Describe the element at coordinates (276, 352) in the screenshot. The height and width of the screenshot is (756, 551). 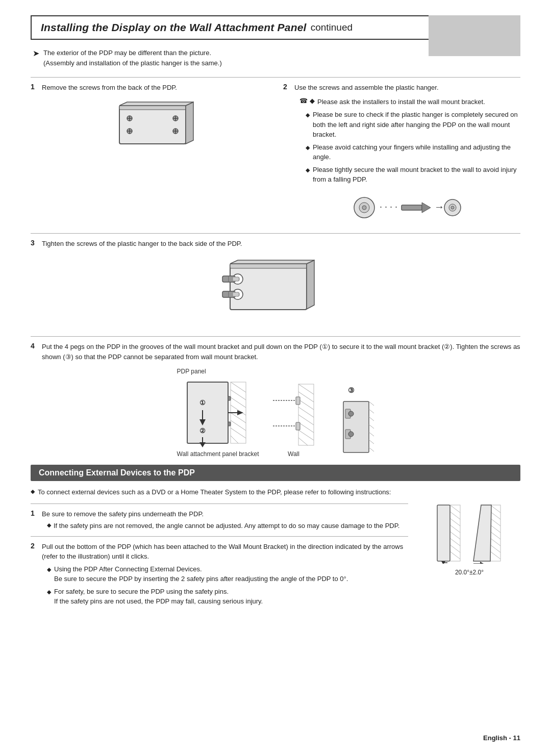
I see `step4-row: 4 Put the 4 pegs on the PDP in the groov…` at that location.